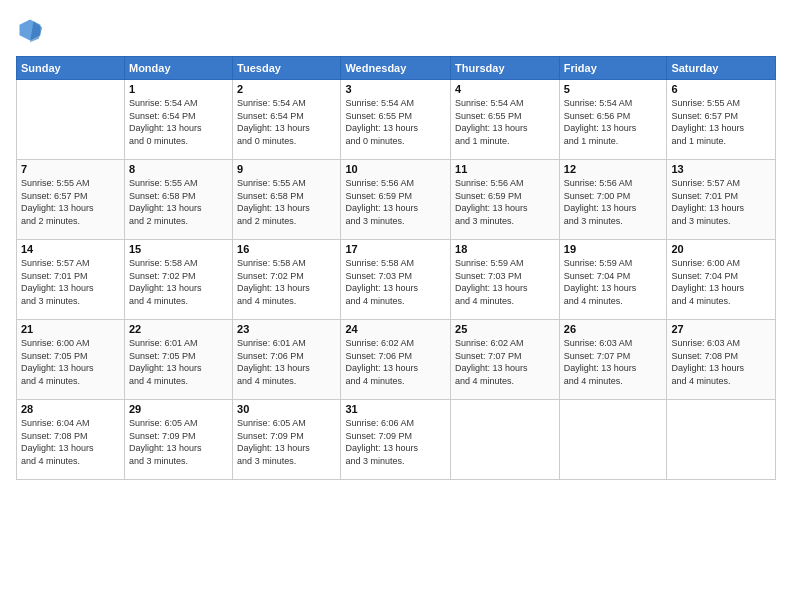  I want to click on day-number: 15, so click(178, 249).